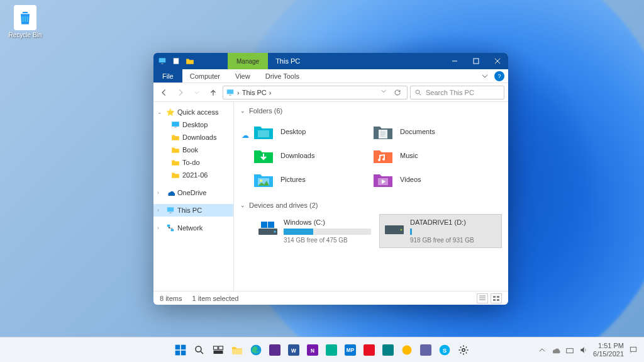 The image size is (644, 362). Describe the element at coordinates (331, 61) in the screenshot. I see `titlebar: Manage This PC` at that location.